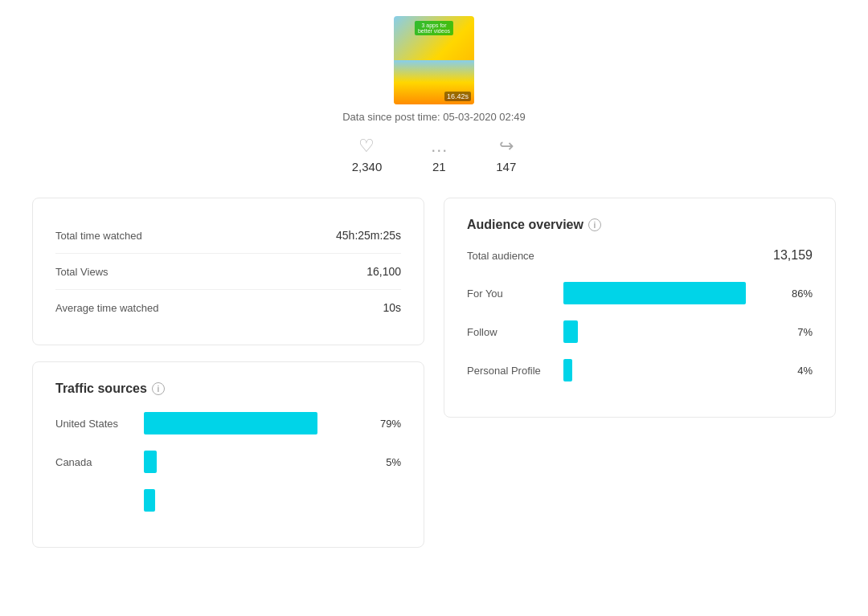 Image resolution: width=868 pixels, height=616 pixels. What do you see at coordinates (384, 271) in the screenshot?
I see `total-views-value: 16,100` at bounding box center [384, 271].